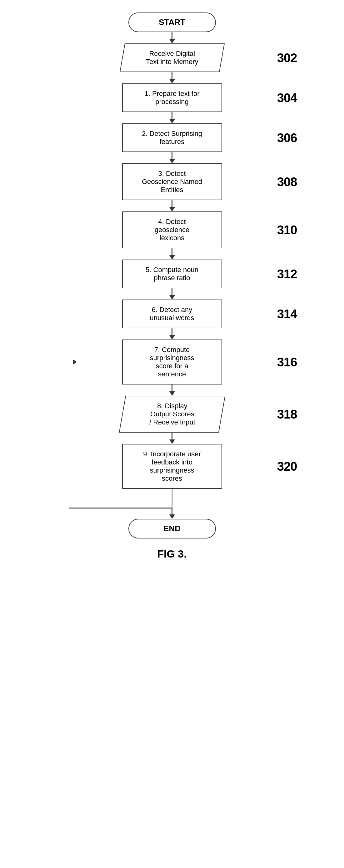 The image size is (344, 868). Describe the element at coordinates (172, 58) in the screenshot. I see `node-302: Receive DigitalText into Memory` at that location.